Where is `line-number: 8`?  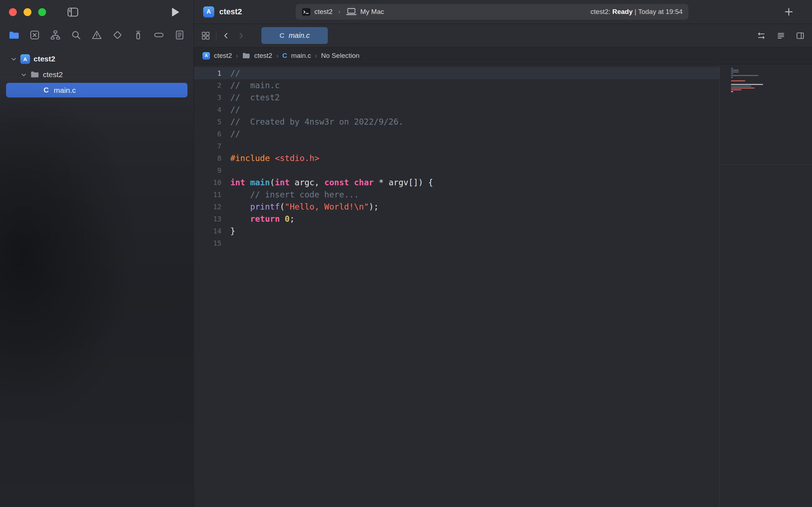 line-number: 8 is located at coordinates (208, 158).